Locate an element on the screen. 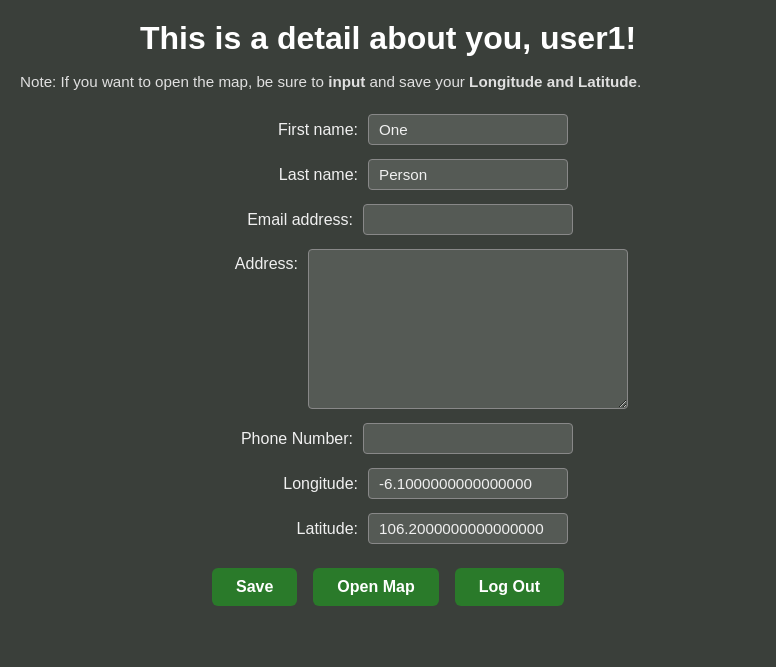  log-out-button: Log Out is located at coordinates (510, 587).